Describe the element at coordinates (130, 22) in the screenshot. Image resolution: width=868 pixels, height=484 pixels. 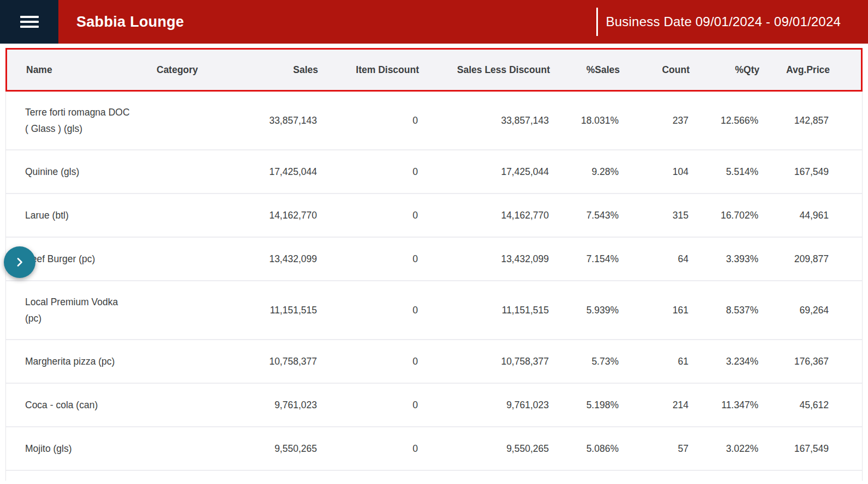
I see `page-title: Sabbia Lounge` at that location.